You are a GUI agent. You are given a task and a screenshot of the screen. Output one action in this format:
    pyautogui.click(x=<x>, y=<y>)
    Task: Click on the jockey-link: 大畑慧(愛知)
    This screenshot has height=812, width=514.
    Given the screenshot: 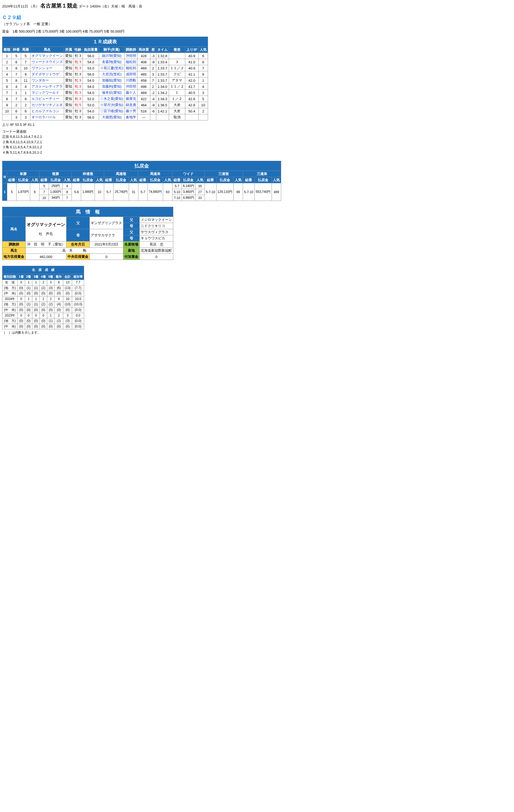 What is the action you would take?
    pyautogui.click(x=112, y=117)
    